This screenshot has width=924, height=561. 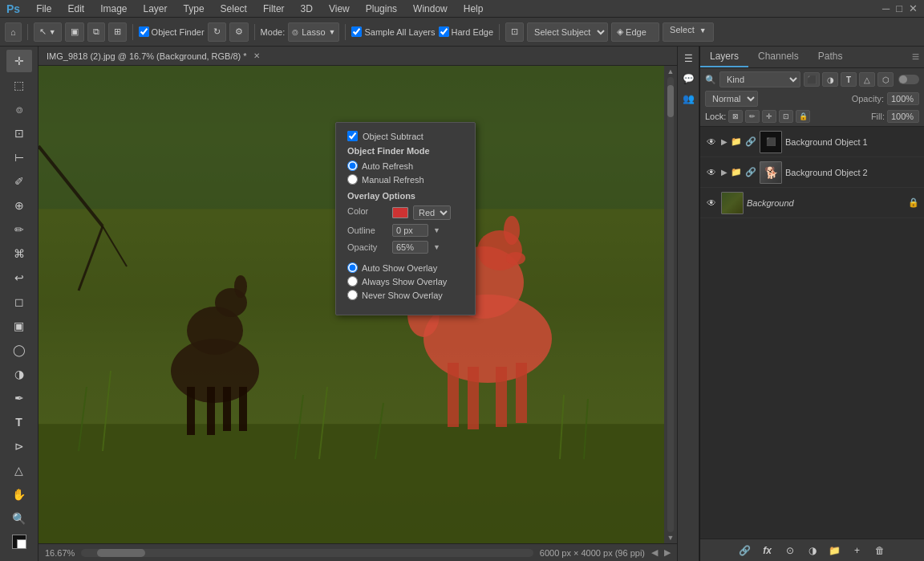 I want to click on tool-zoom: 🔍, so click(x=19, y=518).